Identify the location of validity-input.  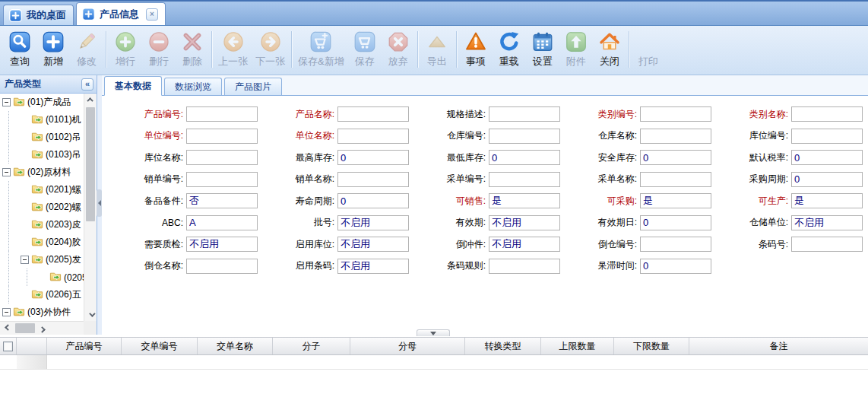
(524, 223).